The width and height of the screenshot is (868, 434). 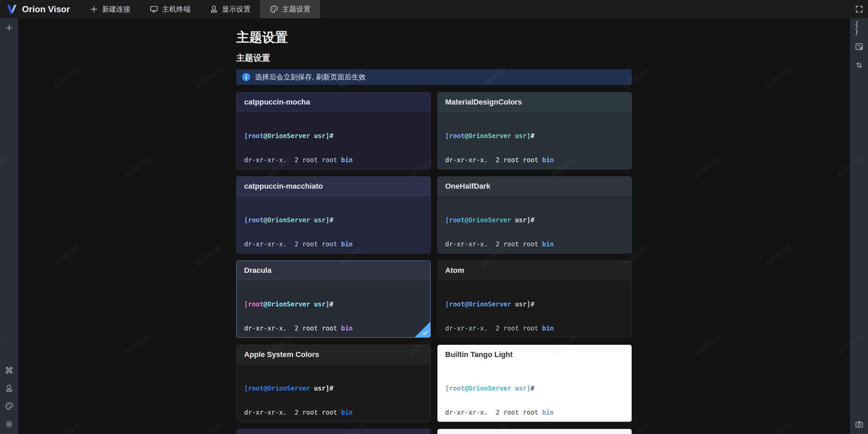 What do you see at coordinates (40, 9) in the screenshot?
I see `brand: Orion Visor` at bounding box center [40, 9].